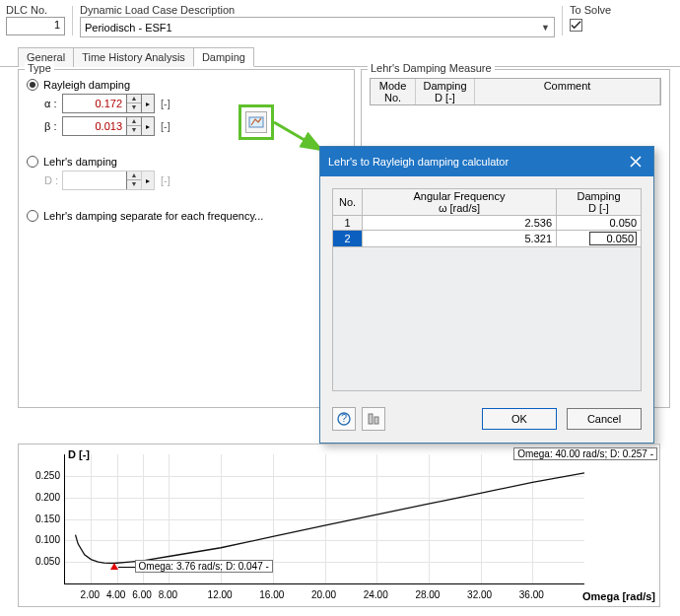 Image resolution: width=680 pixels, height=616 pixels. Describe the element at coordinates (53, 126) in the screenshot. I see `beta-label: β :` at that location.